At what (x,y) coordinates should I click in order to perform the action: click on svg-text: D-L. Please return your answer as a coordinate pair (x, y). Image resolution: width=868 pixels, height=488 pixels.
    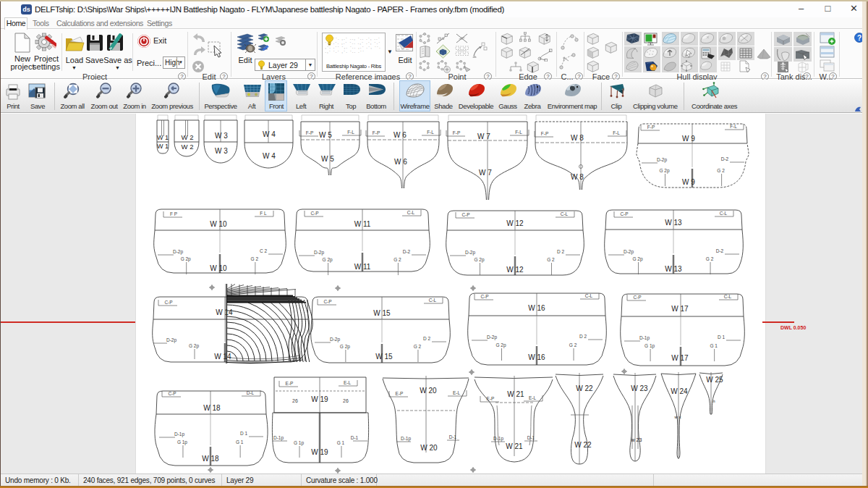
    Looking at the image, I should click on (250, 392).